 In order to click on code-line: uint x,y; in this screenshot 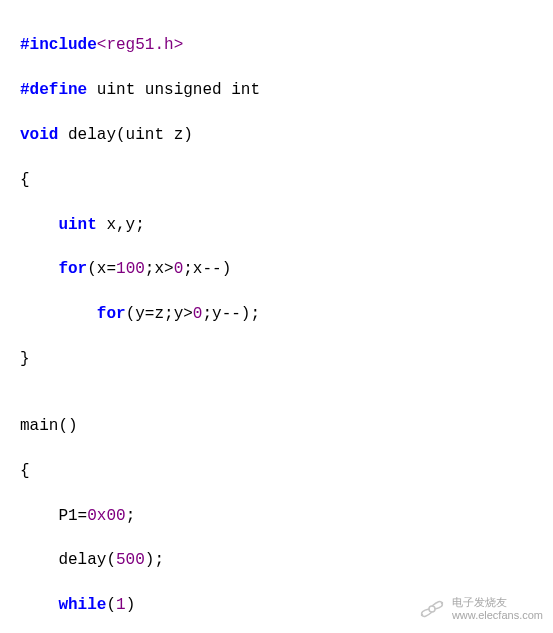, I will do `click(276, 225)`.